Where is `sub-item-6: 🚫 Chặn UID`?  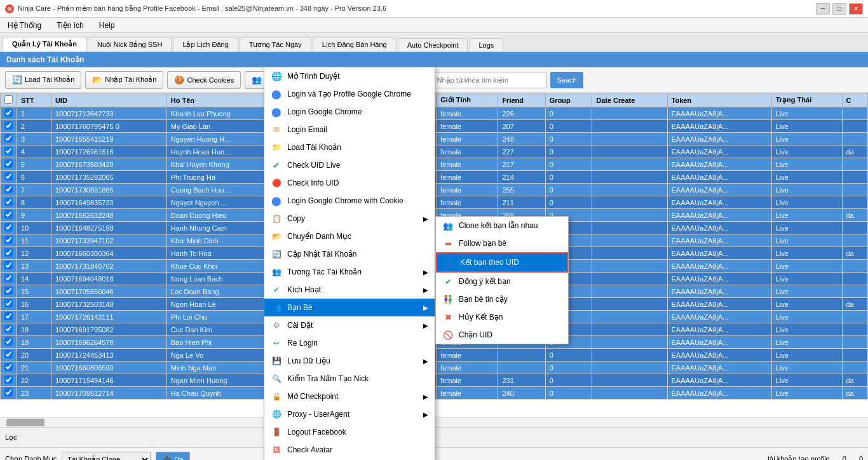
sub-item-6: 🚫 Chặn UID is located at coordinates (502, 335).